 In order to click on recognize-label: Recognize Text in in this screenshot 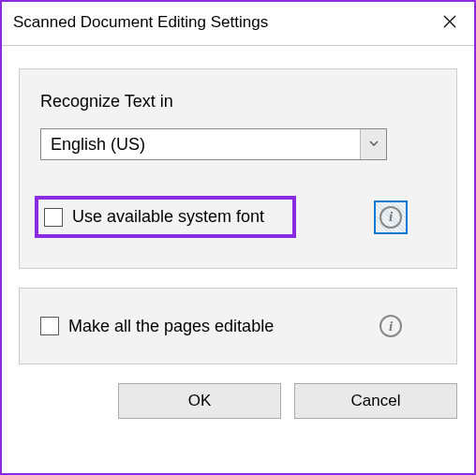, I will do `click(238, 101)`.